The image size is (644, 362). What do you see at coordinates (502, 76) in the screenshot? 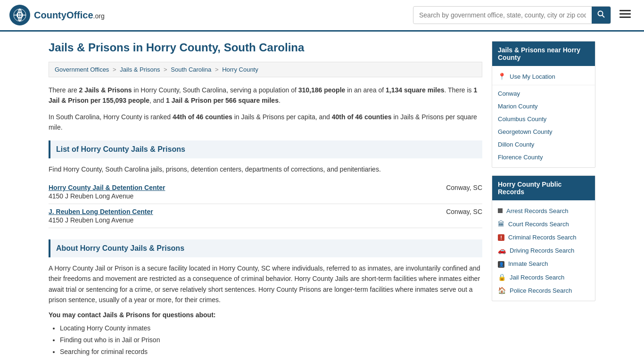
I see `location-icon: 📍` at bounding box center [502, 76].